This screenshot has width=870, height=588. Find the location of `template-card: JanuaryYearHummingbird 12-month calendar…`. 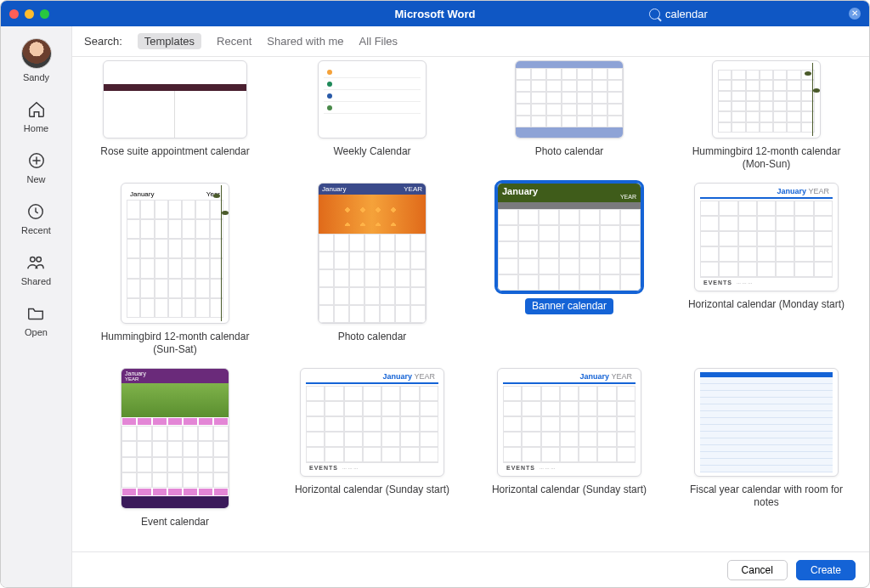

template-card: JanuaryYearHummingbird 12-month calendar… is located at coordinates (175, 269).